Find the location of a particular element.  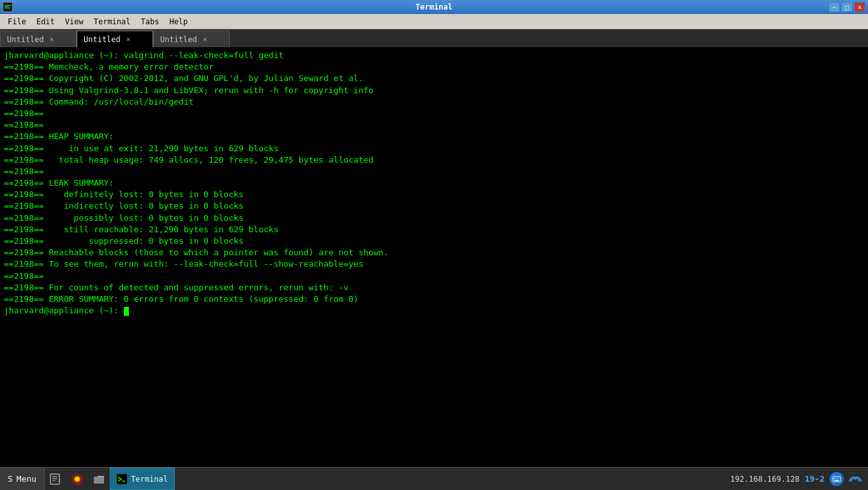

terminal-line: ==2198== Memcheck, a memory error detect… is located at coordinates (434, 67).